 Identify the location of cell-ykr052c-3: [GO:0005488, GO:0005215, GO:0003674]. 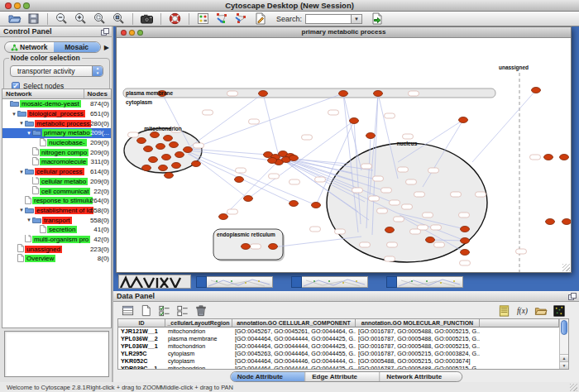
(418, 361).